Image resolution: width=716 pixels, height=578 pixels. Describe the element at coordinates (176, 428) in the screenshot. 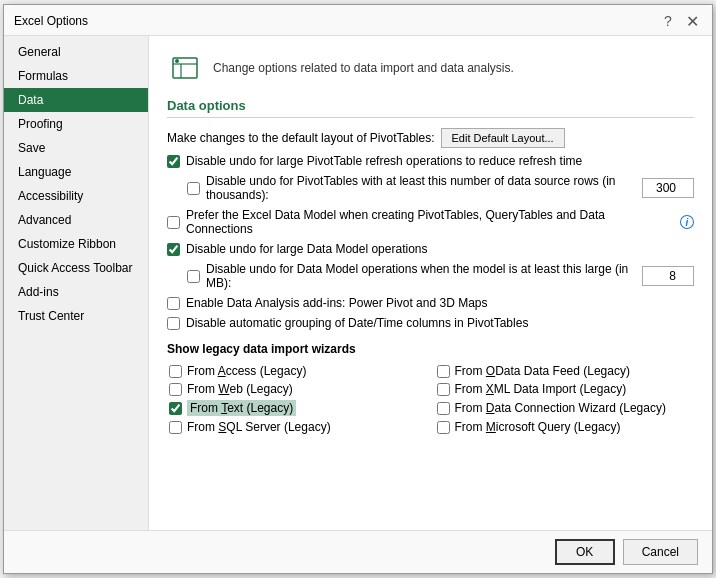

I see `from-sql-checkbox` at that location.